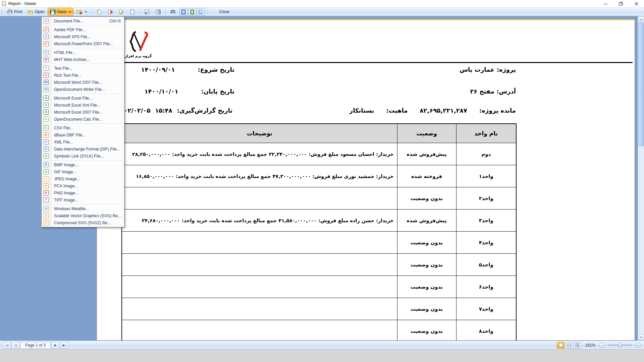  Describe the element at coordinates (147, 12) in the screenshot. I see `thumbnails-icon` at that location.